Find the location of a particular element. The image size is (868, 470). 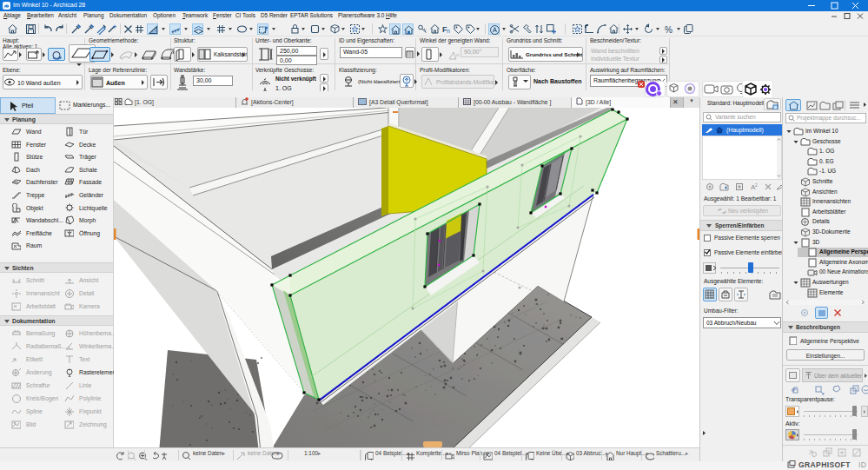

svg-text: A1 is located at coordinates (18, 360).